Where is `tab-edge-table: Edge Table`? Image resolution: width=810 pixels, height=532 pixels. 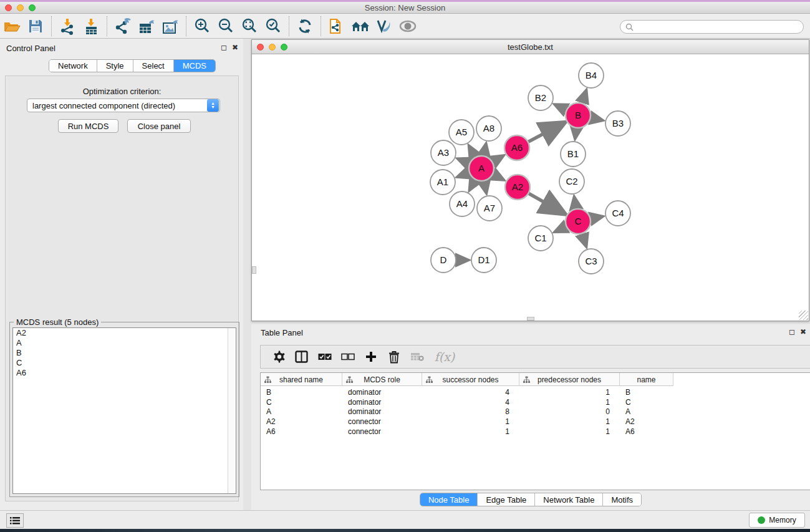 tab-edge-table: Edge Table is located at coordinates (506, 500).